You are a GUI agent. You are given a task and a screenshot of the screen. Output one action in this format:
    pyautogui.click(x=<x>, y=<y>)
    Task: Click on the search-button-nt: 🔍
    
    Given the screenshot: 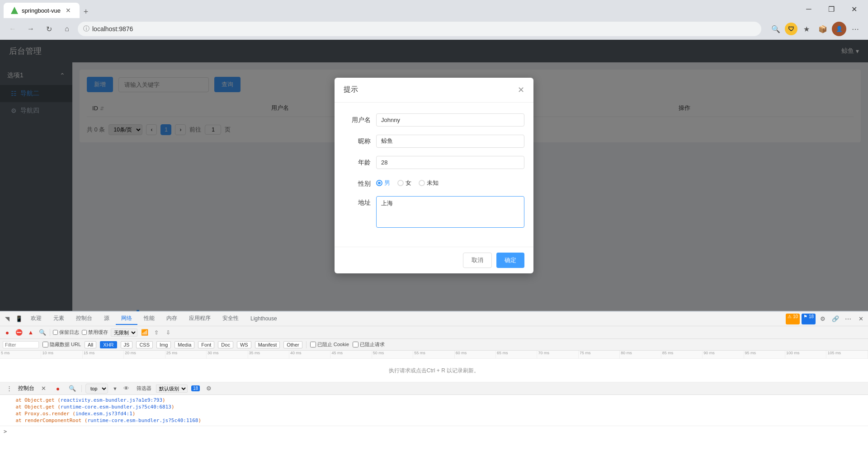 What is the action you would take?
    pyautogui.click(x=42, y=333)
    